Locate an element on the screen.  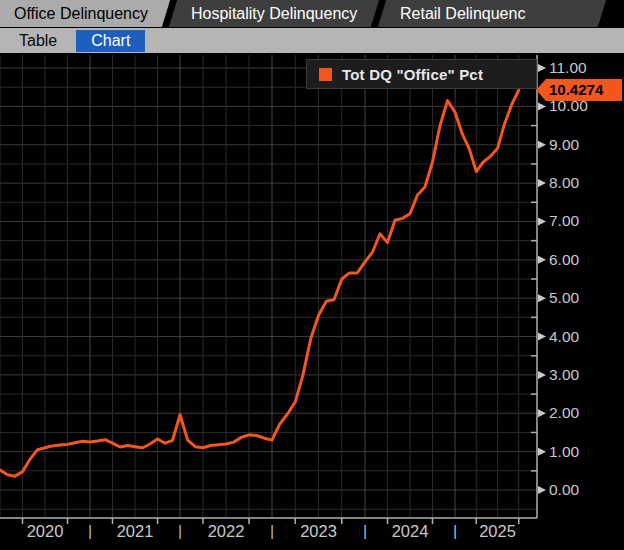
y-tick-label: 3.00 is located at coordinates (564, 374).